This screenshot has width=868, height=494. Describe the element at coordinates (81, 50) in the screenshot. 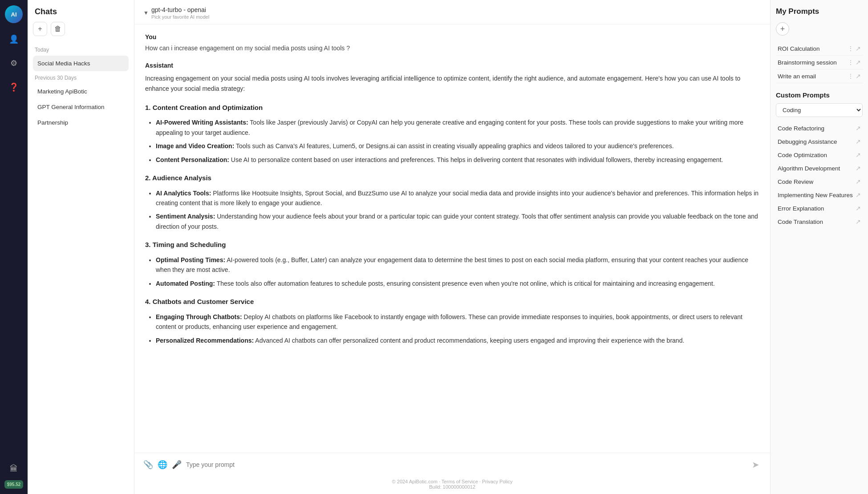

I see `today-label: Today` at that location.